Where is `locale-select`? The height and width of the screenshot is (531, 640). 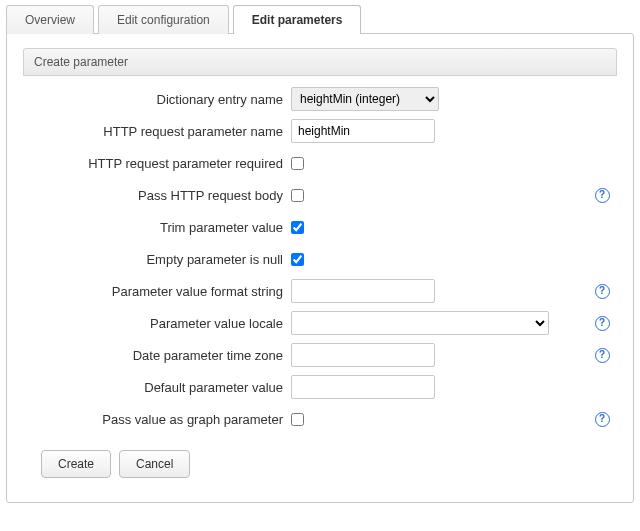 locale-select is located at coordinates (420, 323).